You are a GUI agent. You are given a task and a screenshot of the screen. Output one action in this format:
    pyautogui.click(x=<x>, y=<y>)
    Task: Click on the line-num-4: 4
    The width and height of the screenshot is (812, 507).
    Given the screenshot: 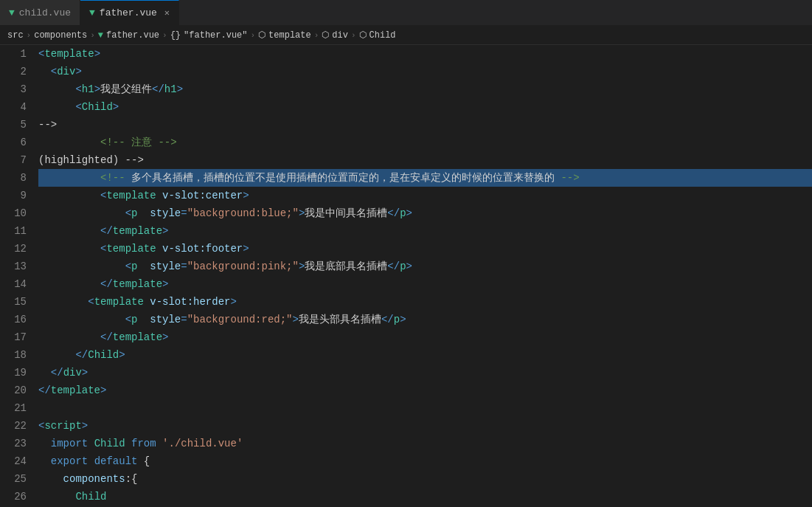 What is the action you would take?
    pyautogui.click(x=19, y=107)
    